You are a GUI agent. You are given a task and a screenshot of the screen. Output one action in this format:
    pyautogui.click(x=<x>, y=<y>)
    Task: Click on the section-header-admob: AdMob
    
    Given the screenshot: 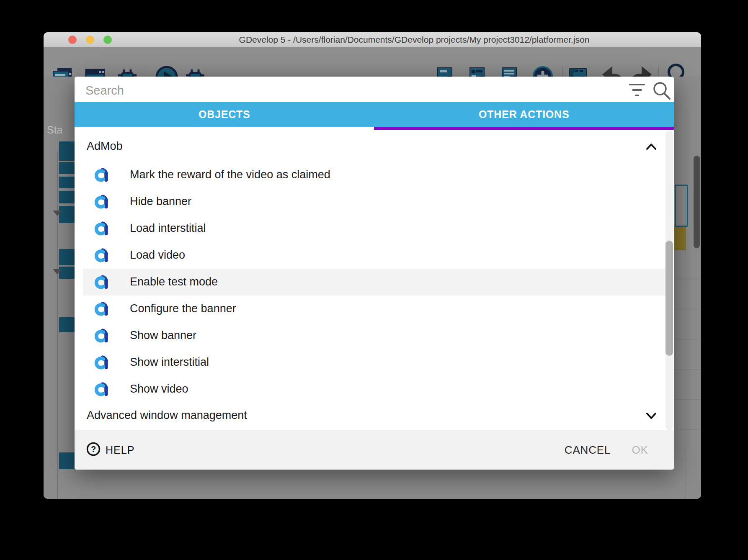 What is the action you would take?
    pyautogui.click(x=370, y=147)
    